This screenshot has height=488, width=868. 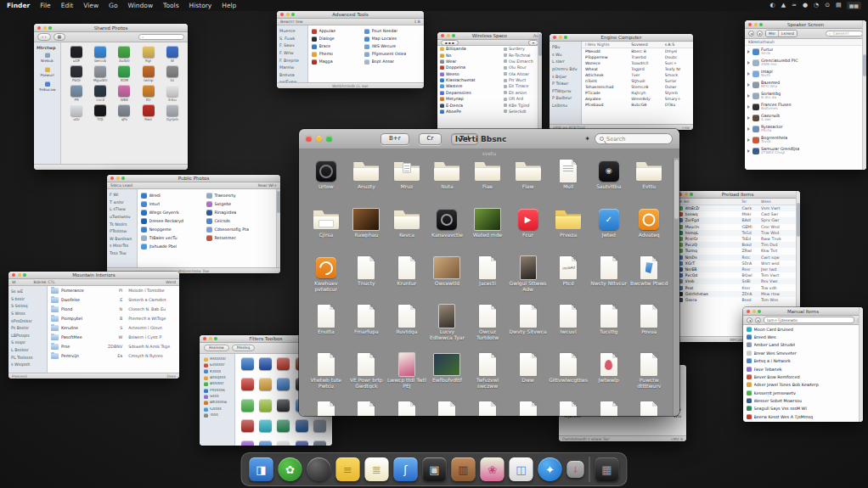 What do you see at coordinates (149, 54) in the screenshot?
I see `app-icon-cell: Rgr` at bounding box center [149, 54].